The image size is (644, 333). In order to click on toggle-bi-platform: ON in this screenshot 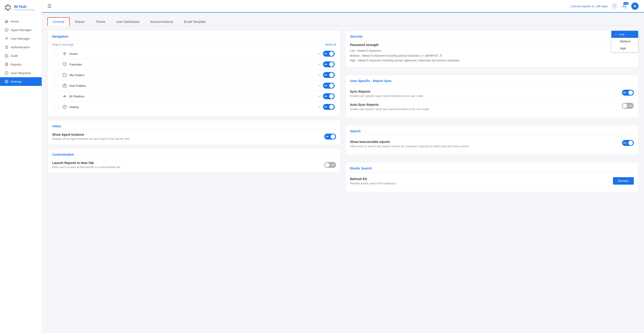, I will do `click(329, 96)`.